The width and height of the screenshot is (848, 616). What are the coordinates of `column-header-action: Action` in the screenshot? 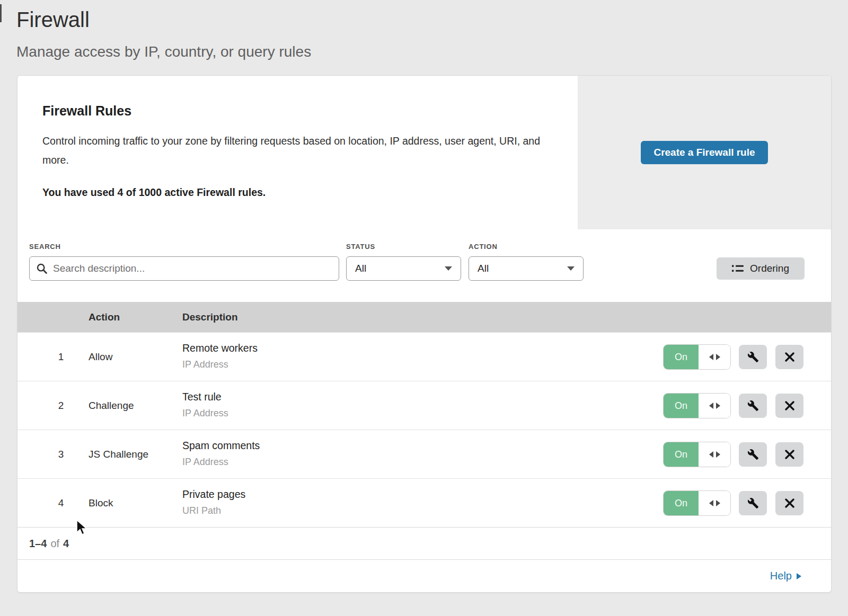 It's located at (104, 317).